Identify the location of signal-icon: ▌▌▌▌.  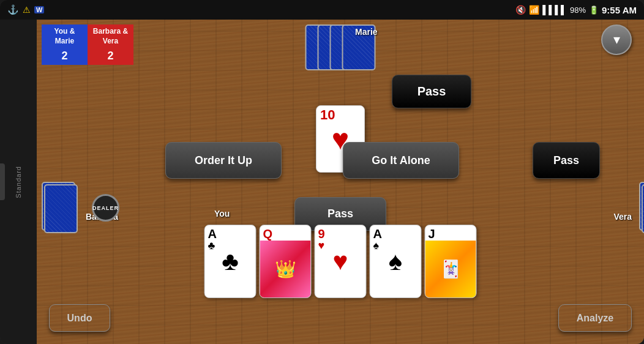
(555, 10).